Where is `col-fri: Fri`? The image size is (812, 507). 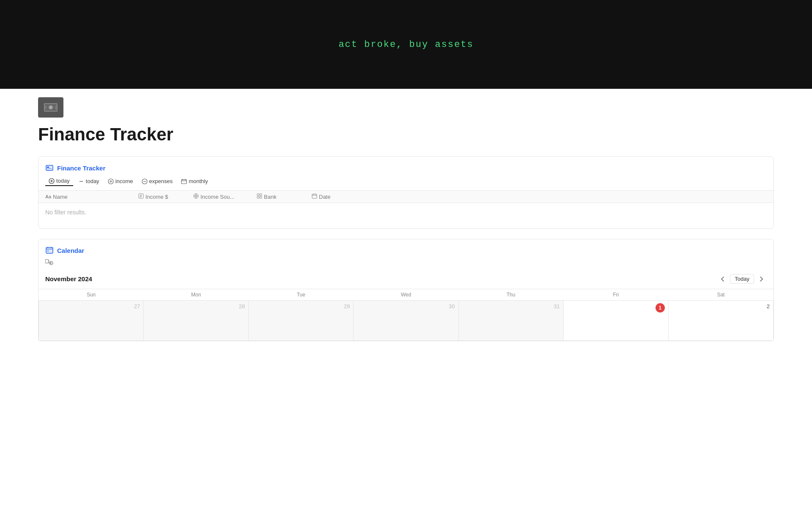 col-fri: Fri is located at coordinates (616, 295).